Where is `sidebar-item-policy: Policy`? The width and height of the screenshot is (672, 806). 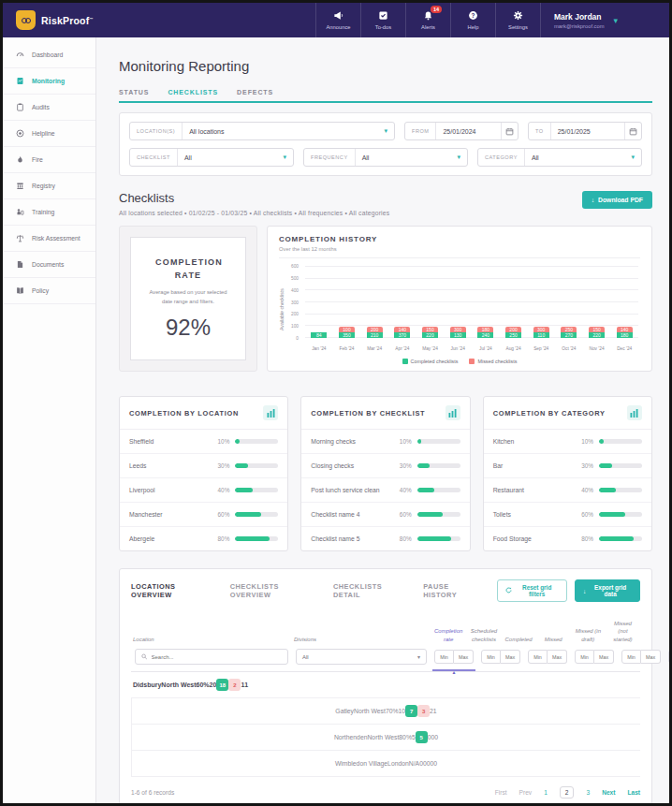 sidebar-item-policy: Policy is located at coordinates (49, 291).